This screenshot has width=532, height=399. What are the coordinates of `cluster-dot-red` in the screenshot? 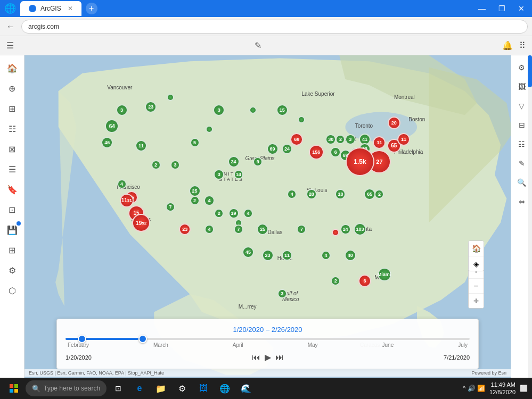 It's located at (335, 232).